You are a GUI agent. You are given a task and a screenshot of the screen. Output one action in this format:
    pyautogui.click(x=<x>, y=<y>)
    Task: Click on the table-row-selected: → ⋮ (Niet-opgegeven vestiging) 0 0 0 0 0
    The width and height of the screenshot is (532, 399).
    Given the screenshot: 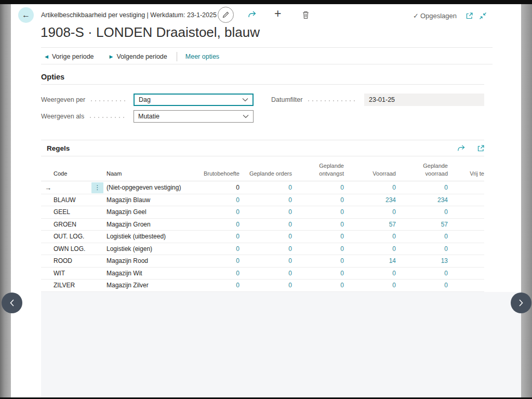 What is the action you would take?
    pyautogui.click(x=263, y=188)
    